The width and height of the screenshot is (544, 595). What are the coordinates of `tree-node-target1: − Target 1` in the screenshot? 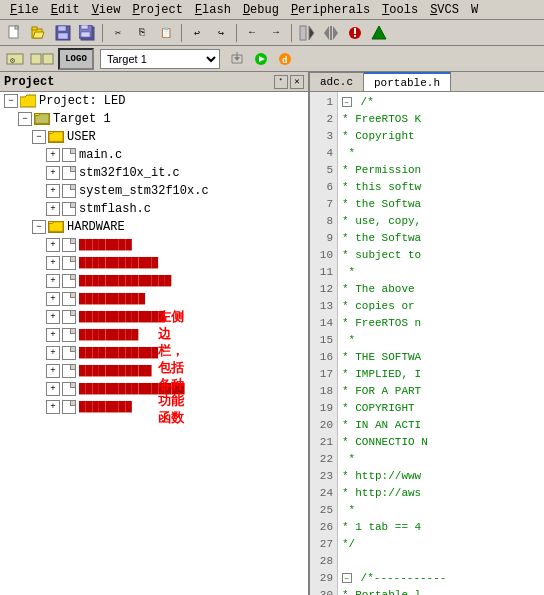 It's located at (154, 119).